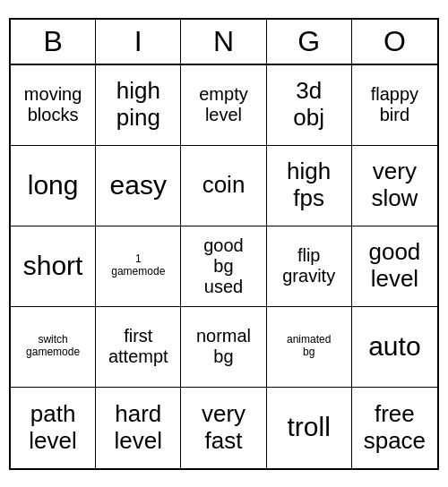 This screenshot has width=448, height=487. I want to click on bingo-cell: flipgravity, so click(310, 267).